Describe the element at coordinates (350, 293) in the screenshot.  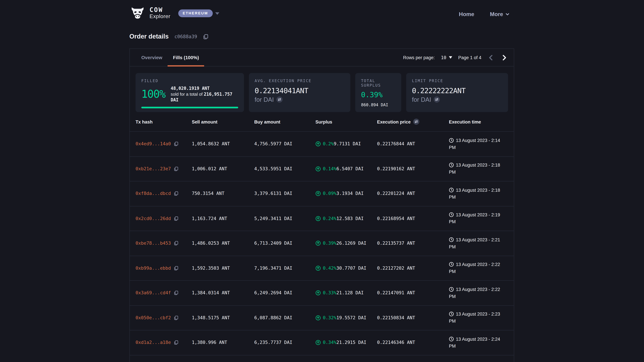
I see `surplus-amount: 21.128 DAI` at that location.